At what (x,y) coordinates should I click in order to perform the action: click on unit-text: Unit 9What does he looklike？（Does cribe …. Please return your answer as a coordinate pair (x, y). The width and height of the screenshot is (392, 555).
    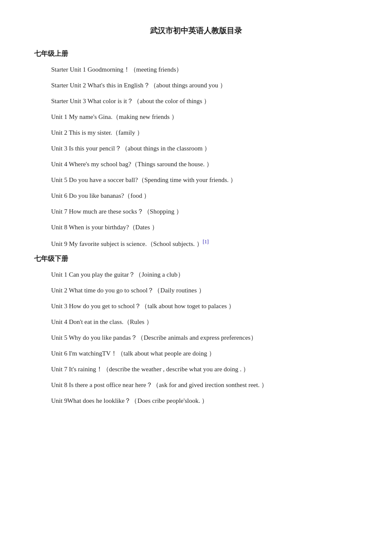
    Looking at the image, I should click on (130, 401).